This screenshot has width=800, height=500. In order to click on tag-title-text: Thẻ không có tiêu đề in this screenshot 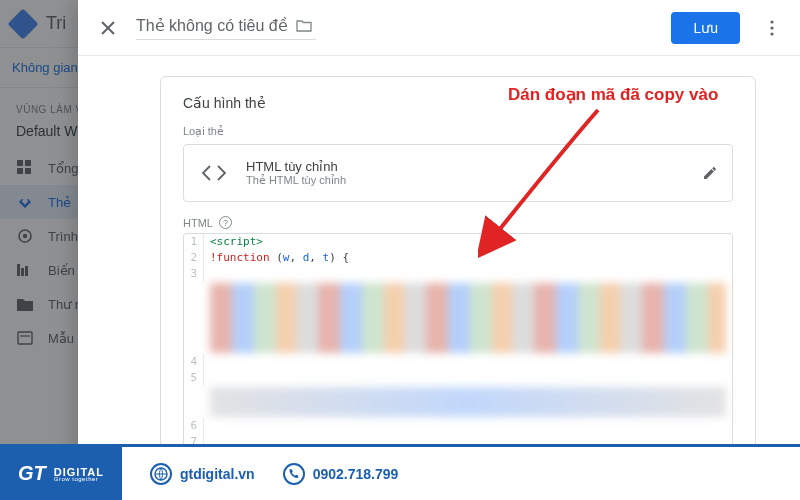, I will do `click(212, 26)`.